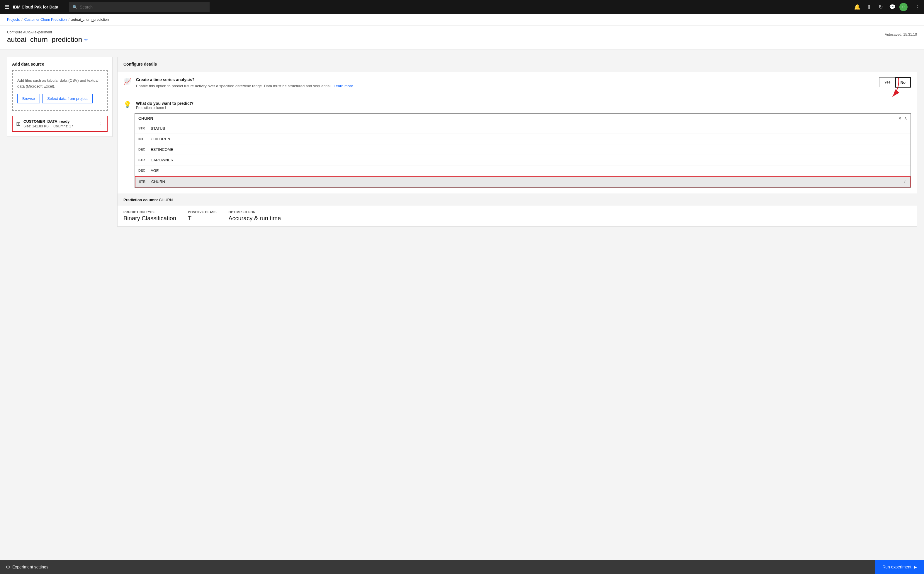  Describe the element at coordinates (517, 216) in the screenshot. I see `prediction-type-section: PREDICTION TYPE Binary Classification PO…` at that location.